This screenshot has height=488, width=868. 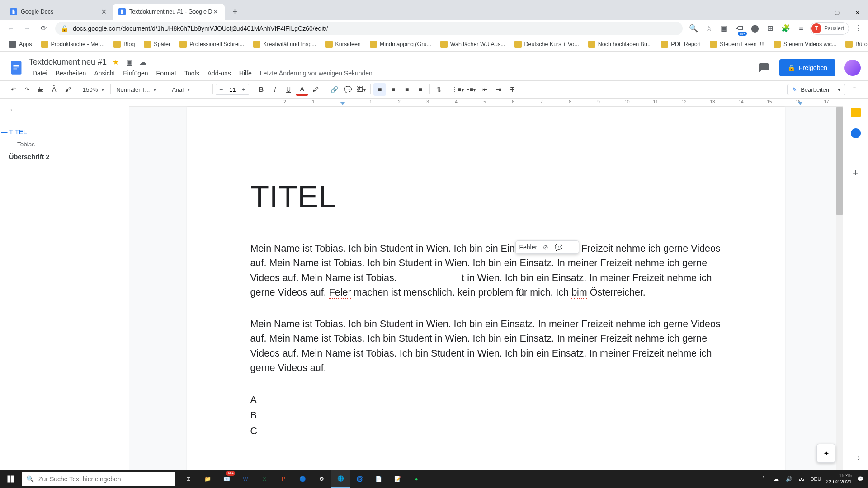 What do you see at coordinates (219, 73) in the screenshot?
I see `menu-addons: Add-ons` at bounding box center [219, 73].